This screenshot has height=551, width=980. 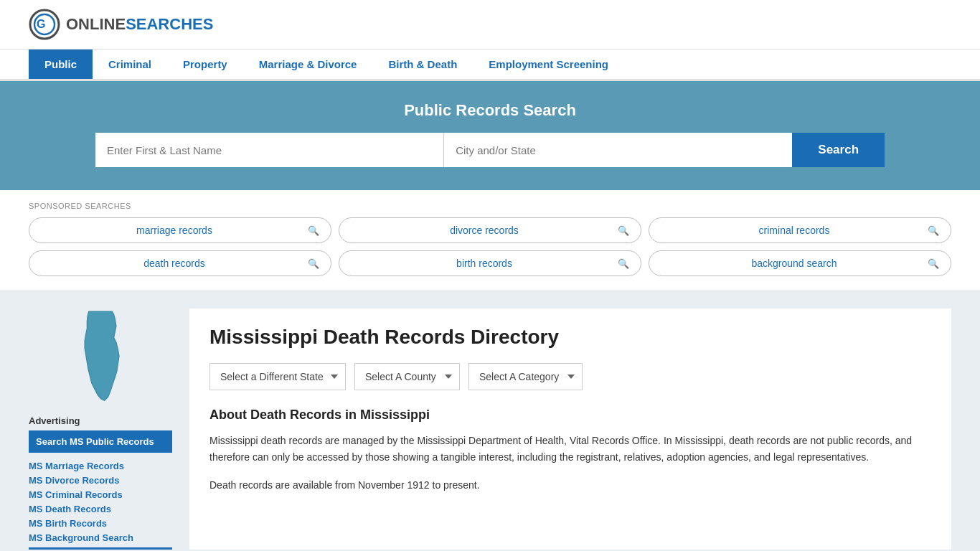 What do you see at coordinates (100, 509) in the screenshot?
I see `sidebar-link-death: MS Death Records` at bounding box center [100, 509].